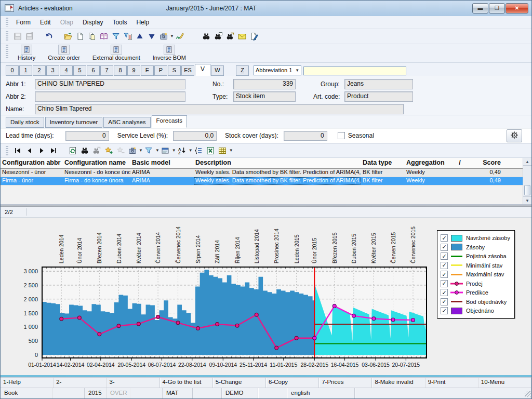  What do you see at coordinates (242, 36) in the screenshot?
I see `mail-button` at bounding box center [242, 36].